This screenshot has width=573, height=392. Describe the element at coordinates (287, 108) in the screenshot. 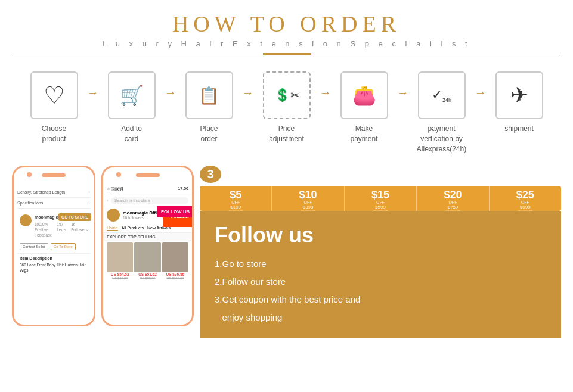

I see `step-price-adjustment: 💲✂ Priceadjustment` at that location.